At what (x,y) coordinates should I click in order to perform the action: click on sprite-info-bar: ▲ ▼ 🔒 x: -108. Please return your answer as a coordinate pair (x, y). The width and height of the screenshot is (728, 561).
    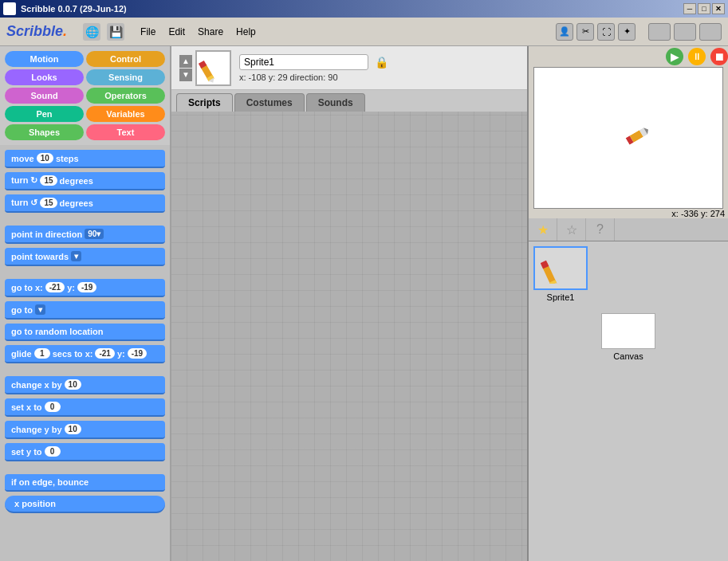
    Looking at the image, I should click on (349, 69).